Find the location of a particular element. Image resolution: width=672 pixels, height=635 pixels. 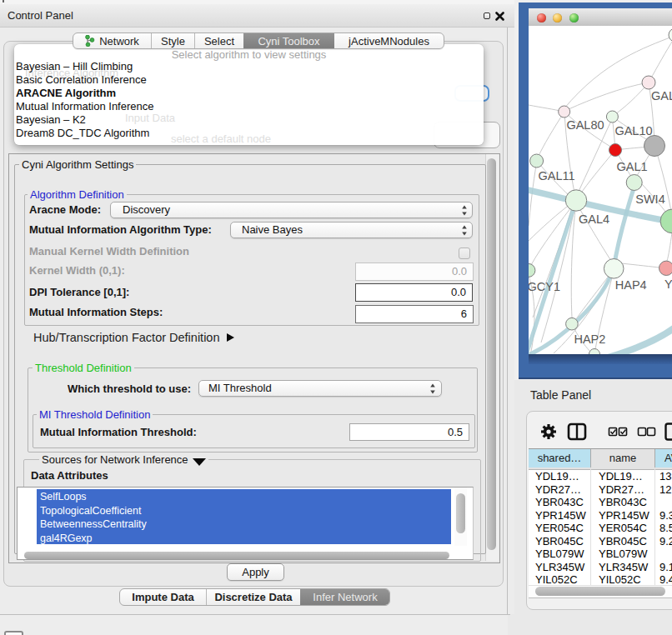

svg-text: SWI4 is located at coordinates (650, 199).